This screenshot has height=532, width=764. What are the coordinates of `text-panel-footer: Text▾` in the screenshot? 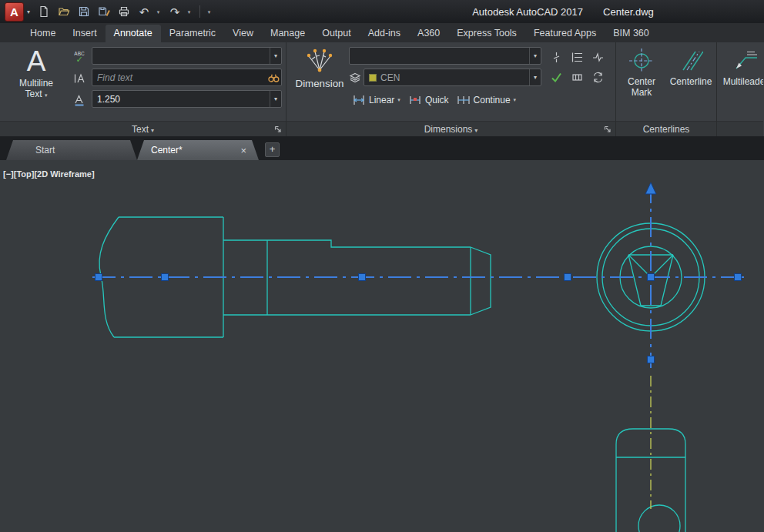 It's located at (143, 129).